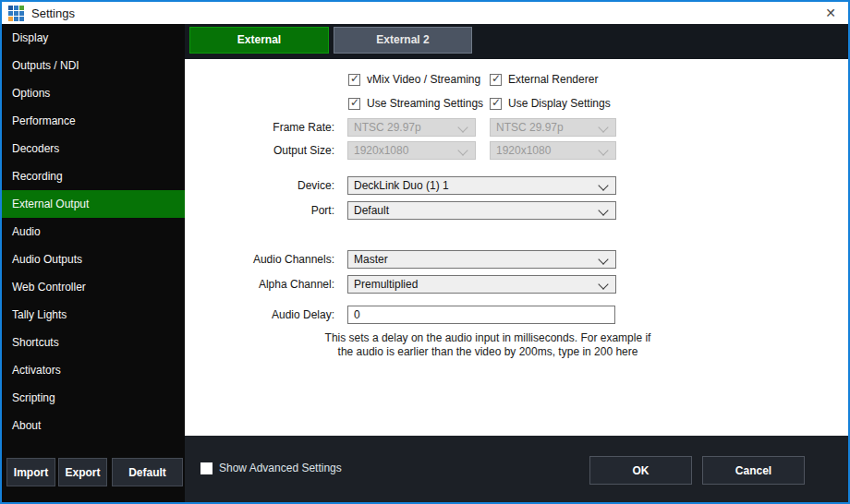 Image resolution: width=850 pixels, height=504 pixels. What do you see at coordinates (93, 176) in the screenshot?
I see `sidebar-item-recording: Recording` at bounding box center [93, 176].